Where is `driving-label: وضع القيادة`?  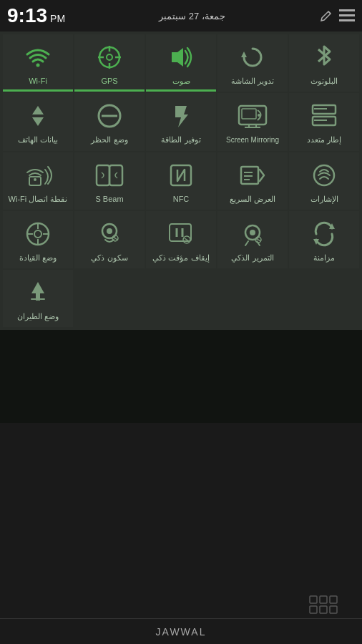
driving-label: وضع القيادة is located at coordinates (38, 258).